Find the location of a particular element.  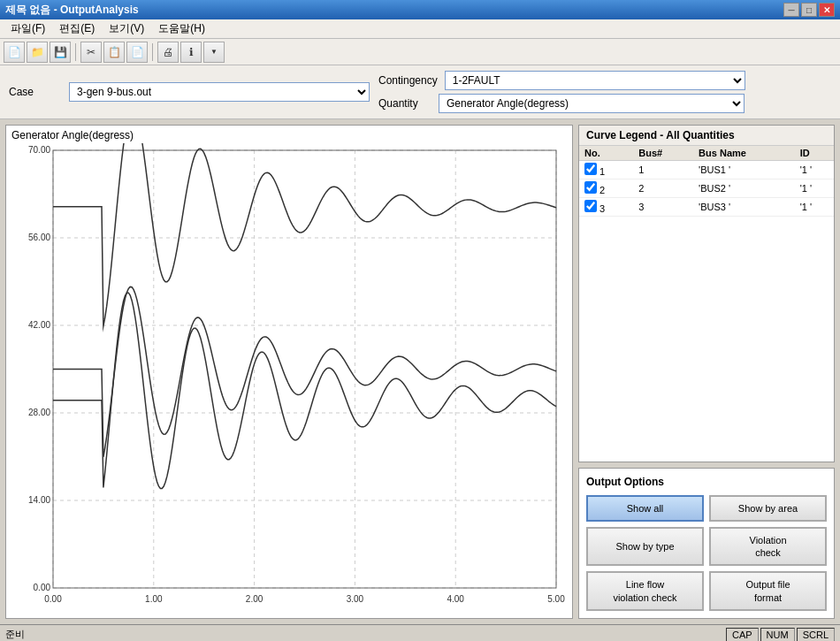

close-button: ✕ is located at coordinates (827, 10).